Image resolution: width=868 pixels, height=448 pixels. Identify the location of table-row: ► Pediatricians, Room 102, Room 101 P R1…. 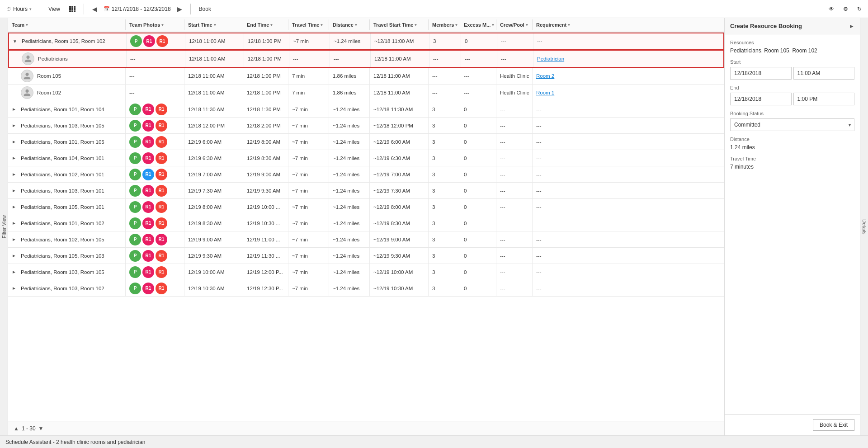
(366, 174).